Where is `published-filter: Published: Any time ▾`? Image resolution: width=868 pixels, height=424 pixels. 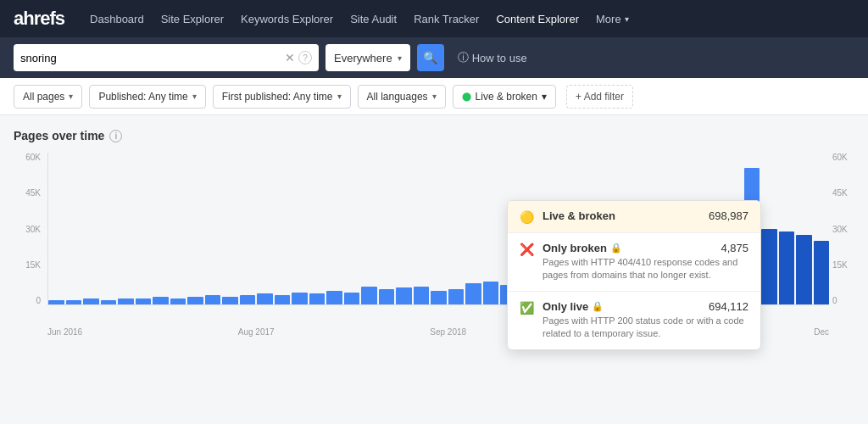
published-filter: Published: Any time ▾ is located at coordinates (147, 97).